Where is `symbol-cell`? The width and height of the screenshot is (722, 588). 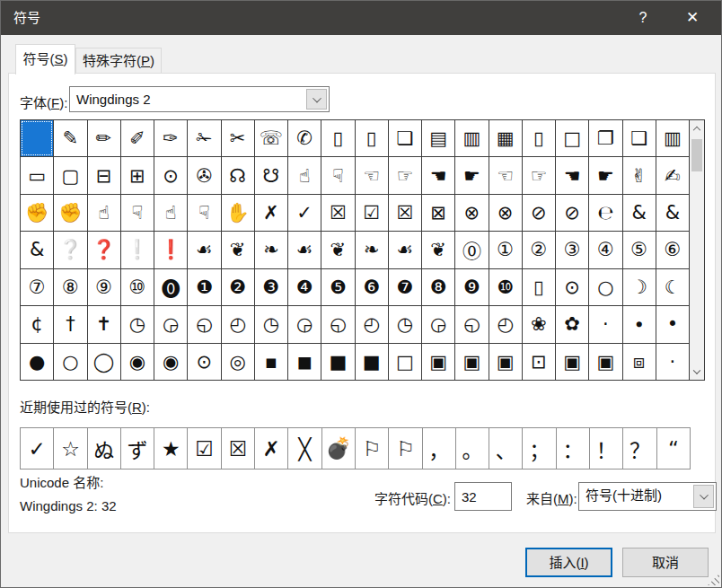 symbol-cell is located at coordinates (37, 138).